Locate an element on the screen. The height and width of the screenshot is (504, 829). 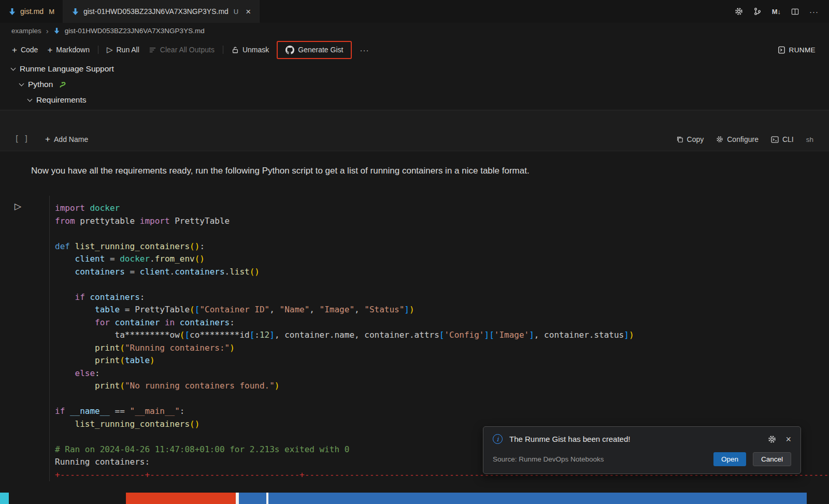
tab-bar: gist.md M gist-01HWD053BZ23JN6VA7X3NGP3Y… is located at coordinates (414, 11).